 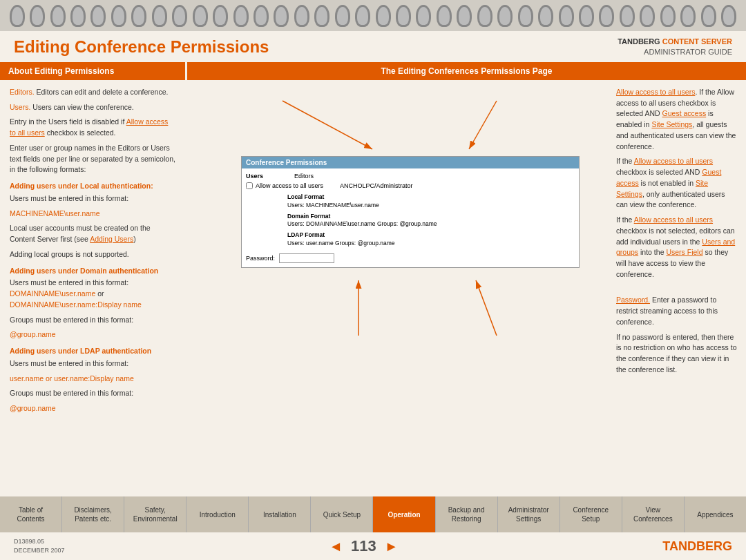 I want to click on editor-value: ANCHOLPC/Administrator, so click(x=376, y=186).